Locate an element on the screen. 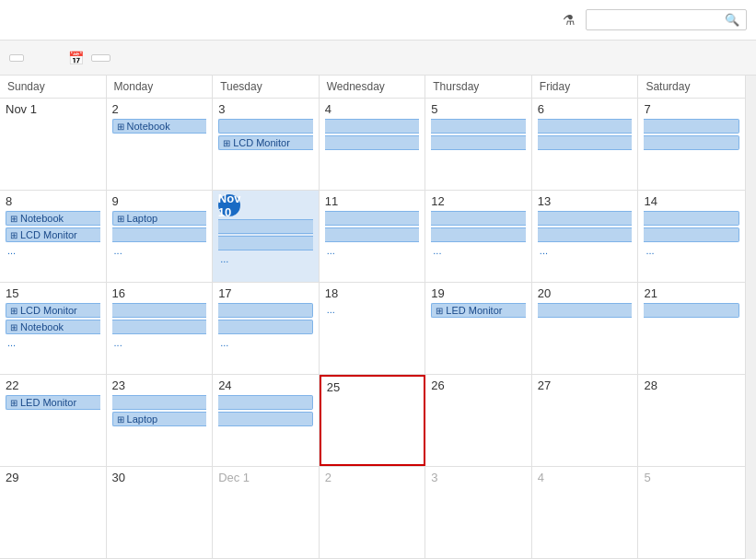 The height and width of the screenshot is (559, 756). day-header: Monday is located at coordinates (160, 87).